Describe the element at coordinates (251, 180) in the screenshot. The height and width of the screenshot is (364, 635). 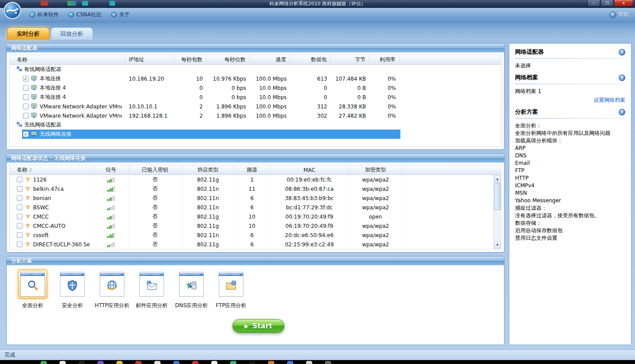
I see `wifi-network-row: 1126否802.11g100:19:e0:eb:fc:fcwpa/wpa2` at that location.